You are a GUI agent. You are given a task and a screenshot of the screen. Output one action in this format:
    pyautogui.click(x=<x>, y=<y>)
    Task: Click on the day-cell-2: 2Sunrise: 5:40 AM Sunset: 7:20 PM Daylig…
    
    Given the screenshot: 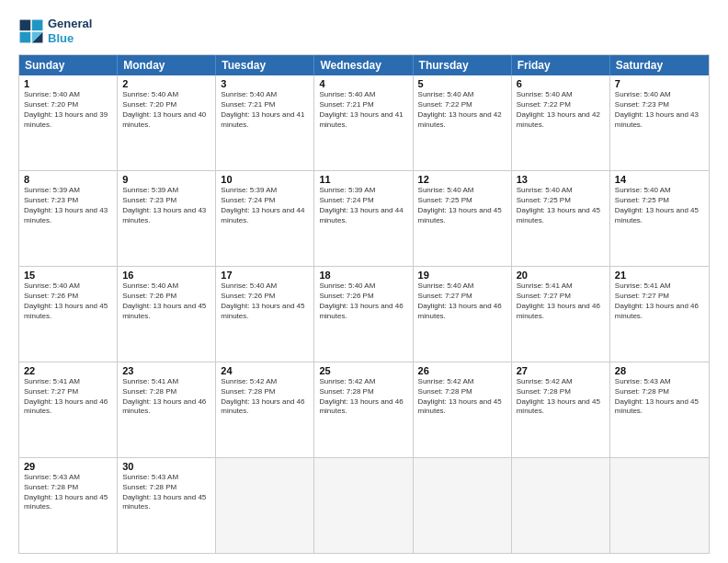 What is the action you would take?
    pyautogui.click(x=167, y=123)
    